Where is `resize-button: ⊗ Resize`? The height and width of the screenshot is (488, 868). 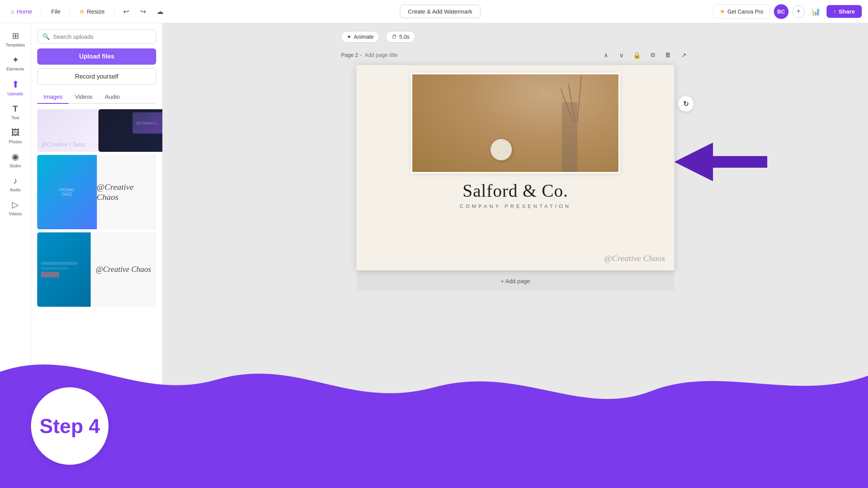
resize-button: ⊗ Resize is located at coordinates (92, 12).